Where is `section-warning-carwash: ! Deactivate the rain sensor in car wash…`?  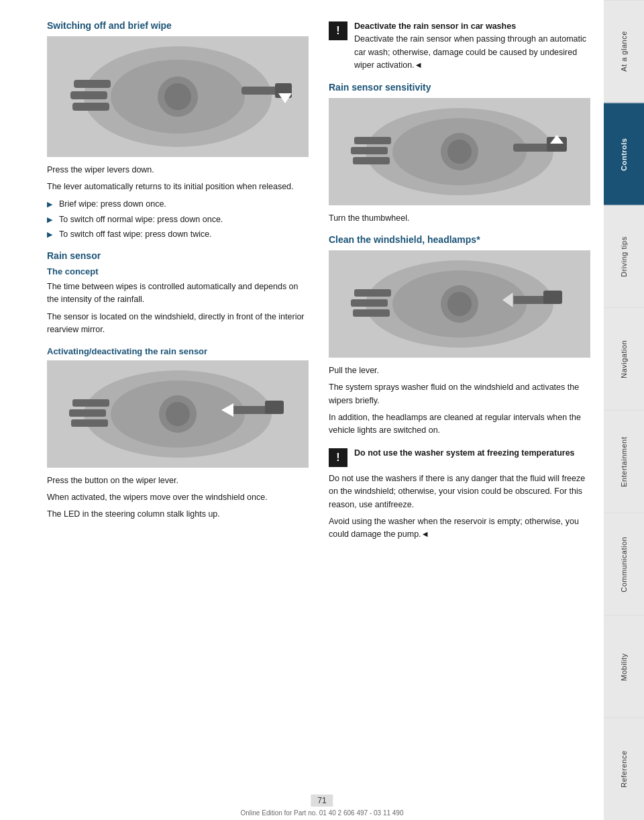 section-warning-carwash: ! Deactivate the rain sensor in car wash… is located at coordinates (460, 46).